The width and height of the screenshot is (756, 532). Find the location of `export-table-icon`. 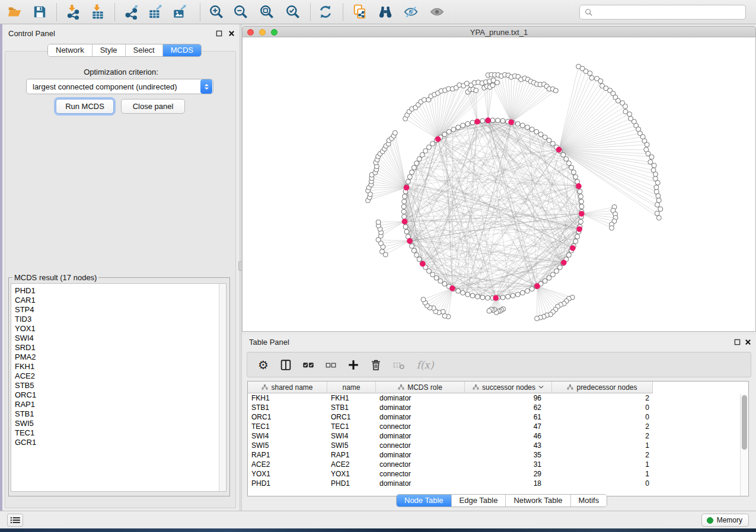

export-table-icon is located at coordinates (155, 12).